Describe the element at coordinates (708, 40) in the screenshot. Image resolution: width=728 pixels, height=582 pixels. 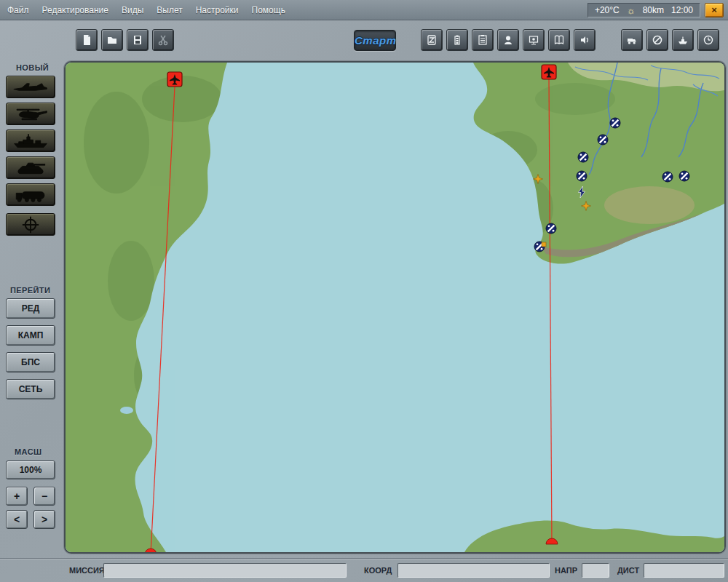
I see `clock-icon` at that location.